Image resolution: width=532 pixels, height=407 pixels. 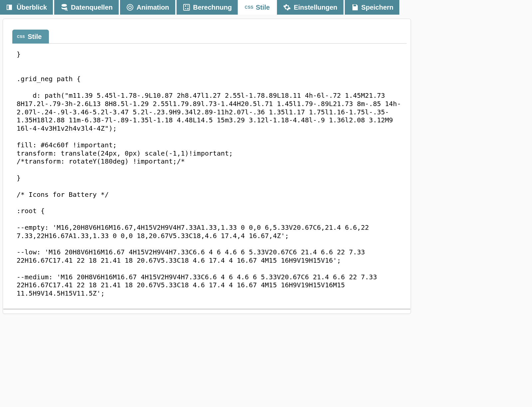 What do you see at coordinates (92, 7) in the screenshot?
I see `tab-label: Datenquellen` at bounding box center [92, 7].